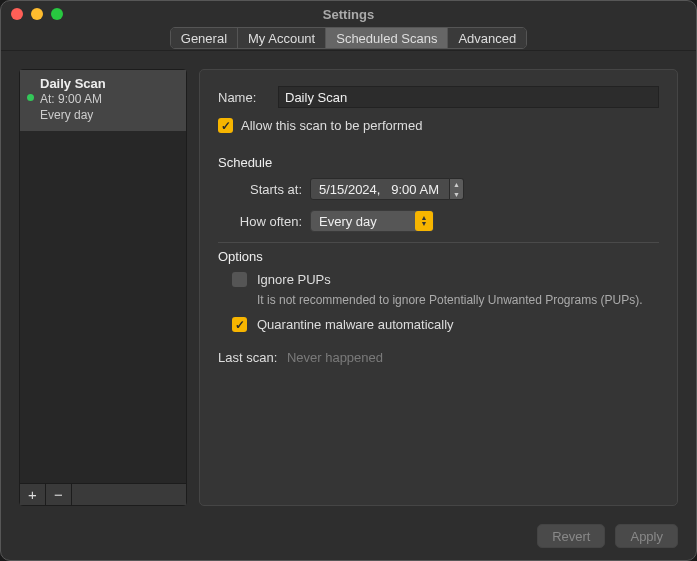 The image size is (697, 561). I want to click on allow-scan-checkbox: ✓, so click(226, 126).